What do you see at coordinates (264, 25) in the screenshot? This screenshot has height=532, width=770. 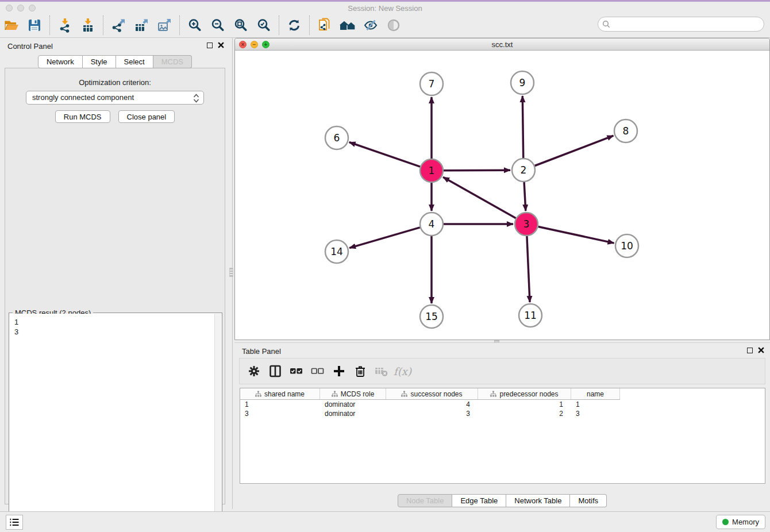 I see `zoom-selected-button` at bounding box center [264, 25].